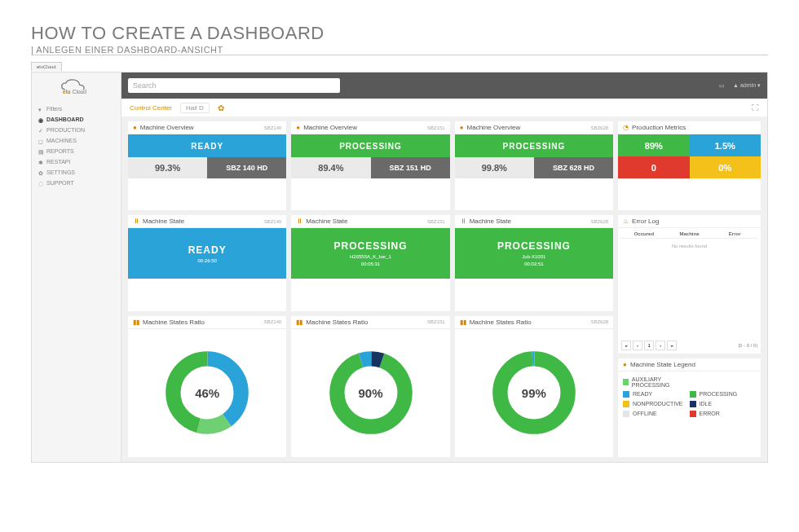 This screenshot has height=532, width=799. I want to click on dashboard-icon: ◉, so click(41, 120).